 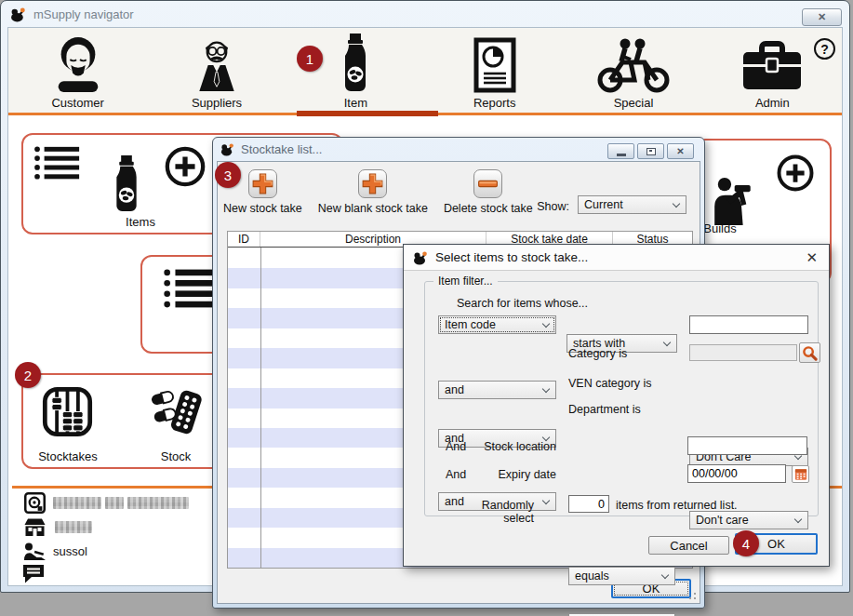 I want to click on stocktakes-panel-label: Stocktakes, so click(x=68, y=456).